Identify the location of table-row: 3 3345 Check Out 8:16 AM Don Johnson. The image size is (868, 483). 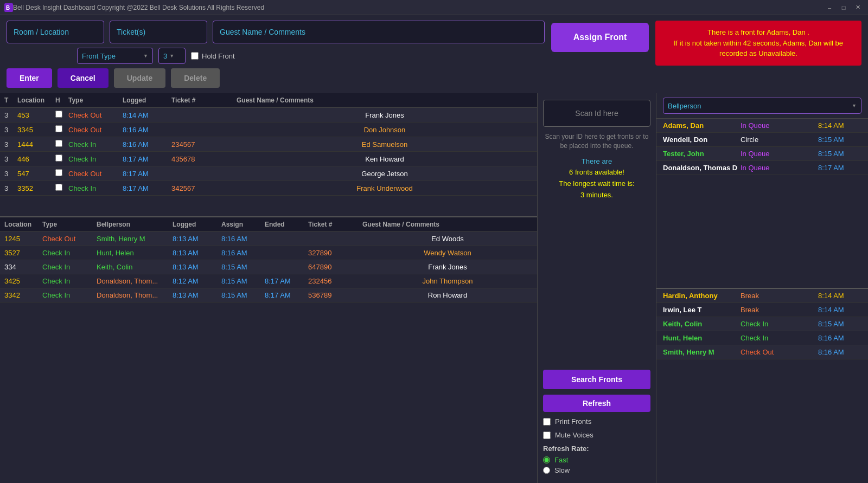
(269, 130).